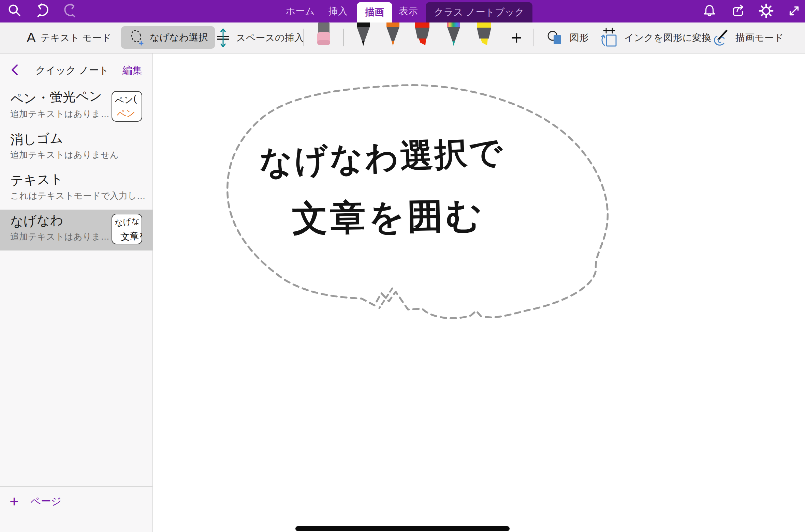 The image size is (805, 532). Describe the element at coordinates (609, 38) in the screenshot. I see `ink-to-shape-icon` at that location.